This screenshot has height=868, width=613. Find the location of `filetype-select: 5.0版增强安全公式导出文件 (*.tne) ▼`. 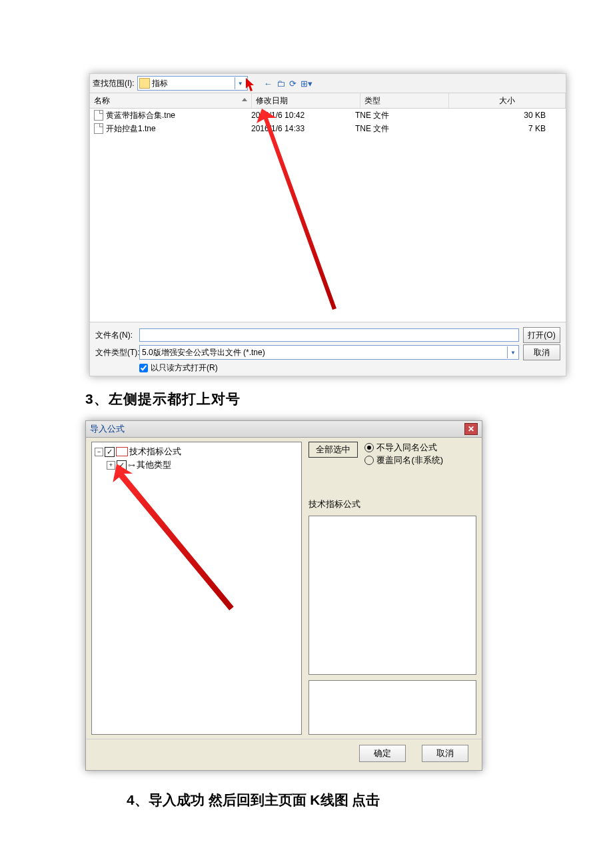

filetype-select: 5.0版增强安全公式导出文件 (*.tne) ▼ is located at coordinates (329, 352).